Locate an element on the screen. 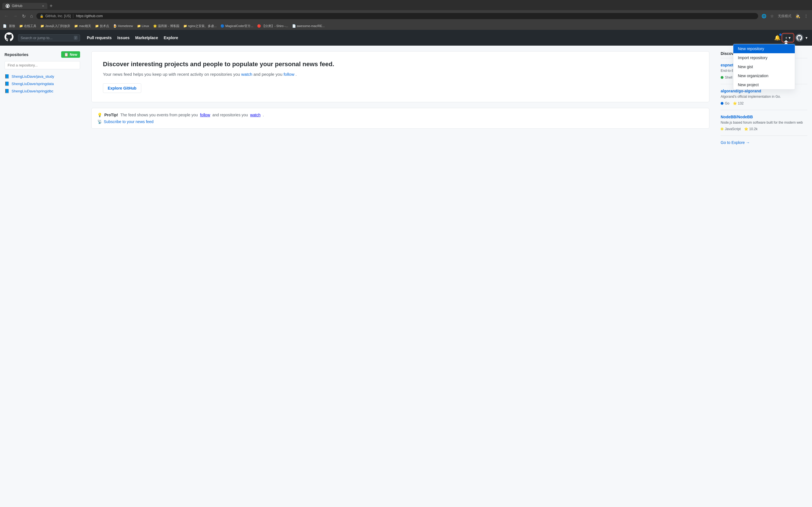 The height and width of the screenshot is (507, 812). browser-tabs: GitHub × + is located at coordinates (406, 5).